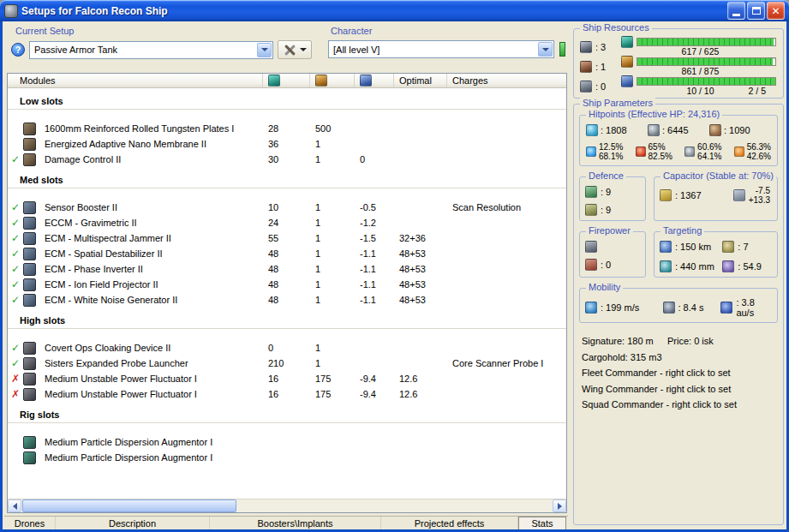 Image resolution: width=789 pixels, height=532 pixels. Describe the element at coordinates (287, 238) in the screenshot. I see `module-row: ✓ECM - Multispectral Jammer II551-1.532+…` at that location.